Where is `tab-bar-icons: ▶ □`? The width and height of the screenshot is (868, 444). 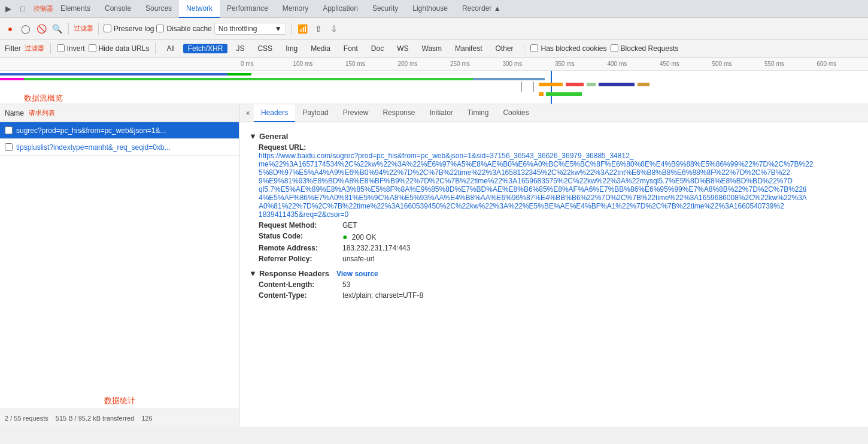 tab-bar-icons: ▶ □ is located at coordinates (16, 9).